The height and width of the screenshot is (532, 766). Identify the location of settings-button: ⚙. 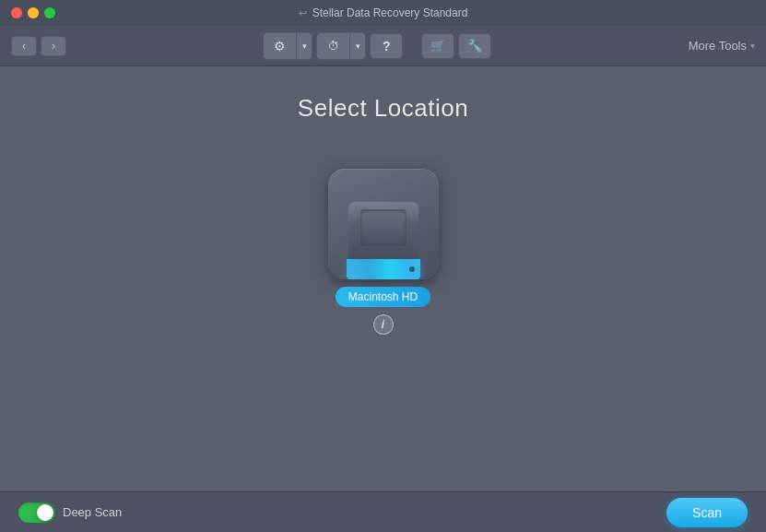
(280, 46).